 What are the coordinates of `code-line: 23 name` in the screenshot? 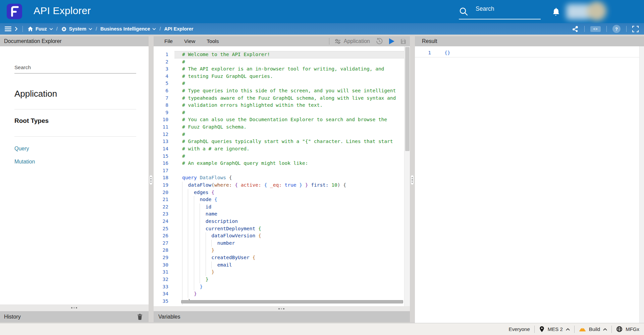 It's located at (279, 214).